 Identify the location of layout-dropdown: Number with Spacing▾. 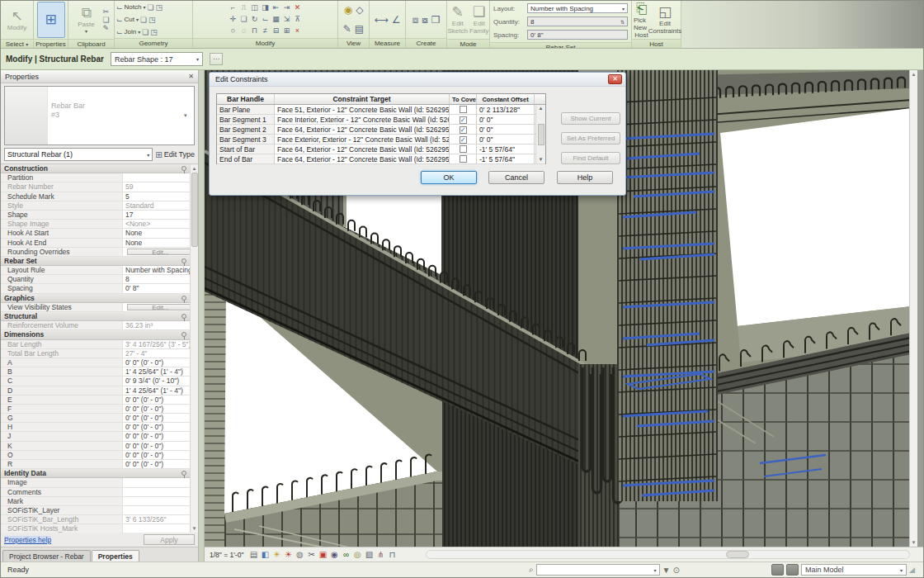
(578, 8).